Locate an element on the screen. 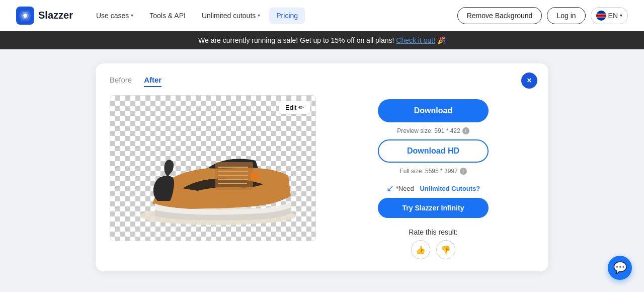 This screenshot has height=292, width=644. login-button: Log in is located at coordinates (566, 16).